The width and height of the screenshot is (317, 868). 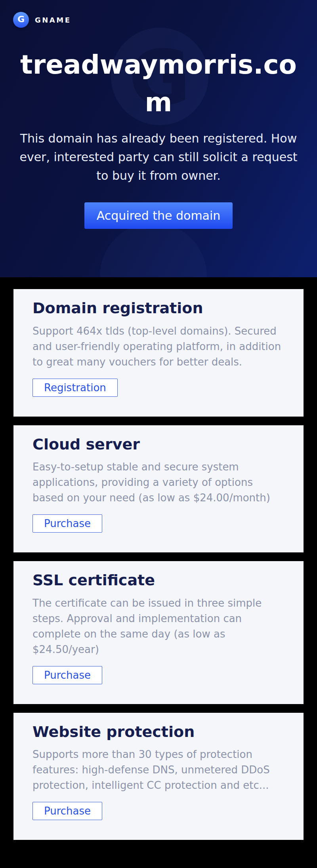 What do you see at coordinates (153, 250) in the screenshot?
I see `decorative-circle` at bounding box center [153, 250].